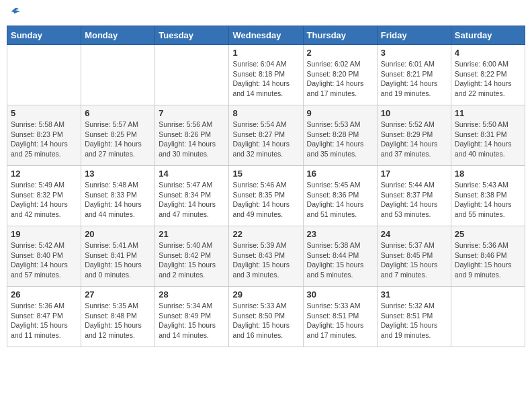 The image size is (532, 411). I want to click on calendar-cell: 2Sunrise: 6:02 AMSunset: 8:20 PMDaylight…, so click(340, 75).